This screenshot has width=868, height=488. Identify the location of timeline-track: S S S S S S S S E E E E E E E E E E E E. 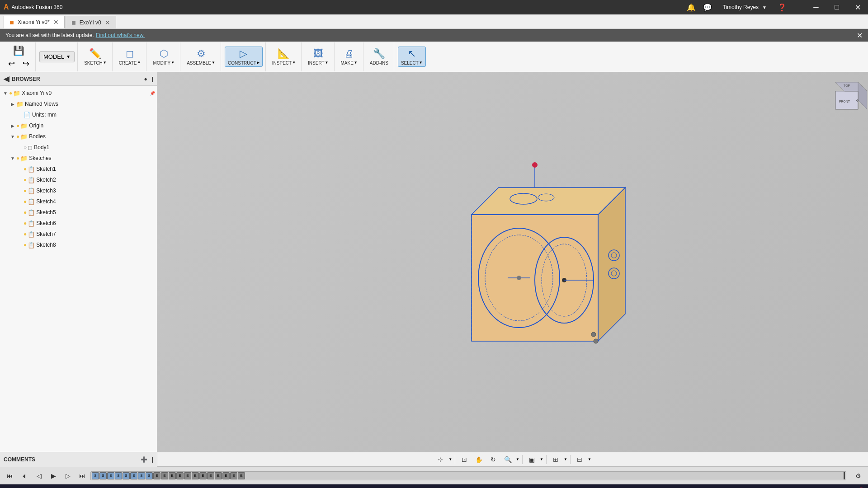
(468, 476).